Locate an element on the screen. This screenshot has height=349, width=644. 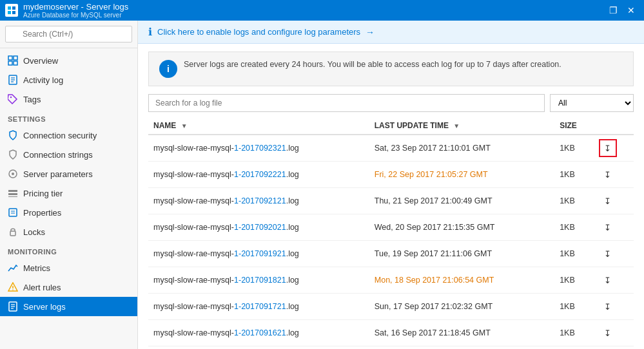
time-sort-icon: ▼ is located at coordinates (456, 126).